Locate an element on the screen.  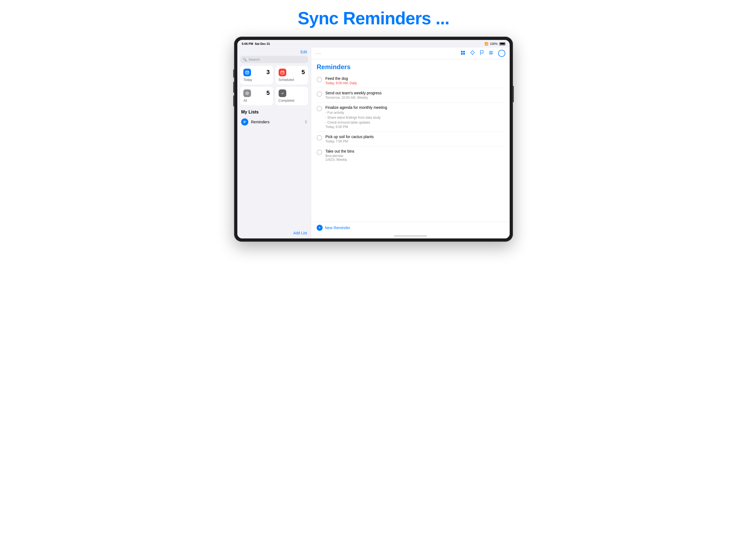
list-item-reminders-count: 5 is located at coordinates (306, 122).